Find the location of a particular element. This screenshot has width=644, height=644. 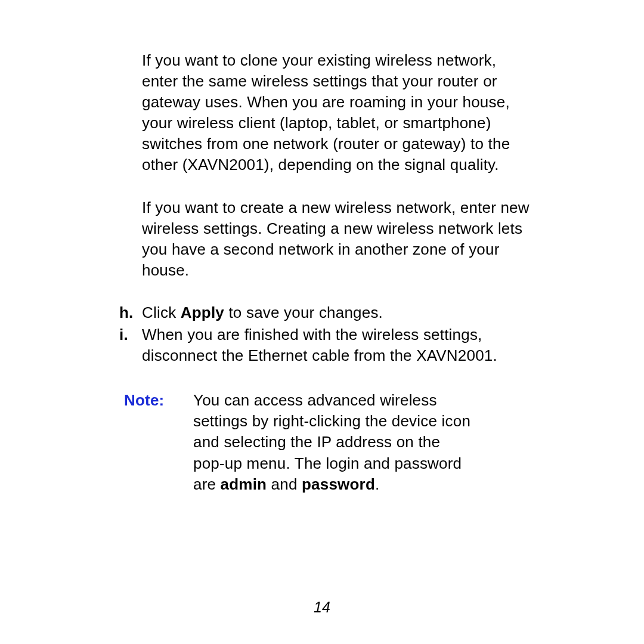

text-fragment: and is located at coordinates (284, 484).